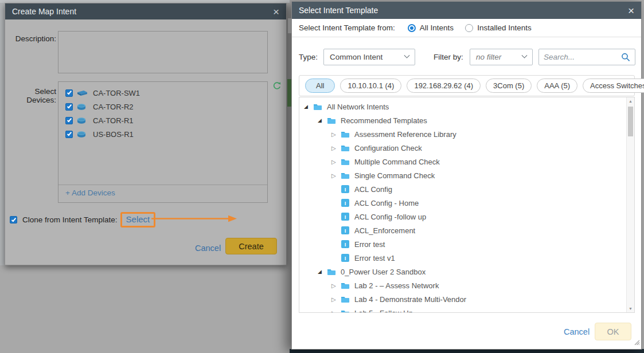  Describe the element at coordinates (384, 311) in the screenshot. I see `tree-item-label: Lab 5 - Follow Up` at that location.